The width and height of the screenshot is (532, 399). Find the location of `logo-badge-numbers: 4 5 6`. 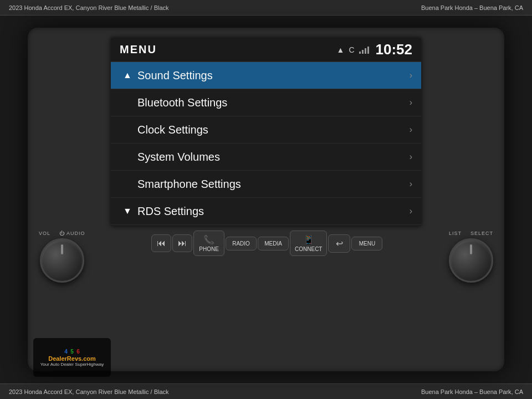

logo-badge-numbers: 4 5 6 is located at coordinates (72, 352).